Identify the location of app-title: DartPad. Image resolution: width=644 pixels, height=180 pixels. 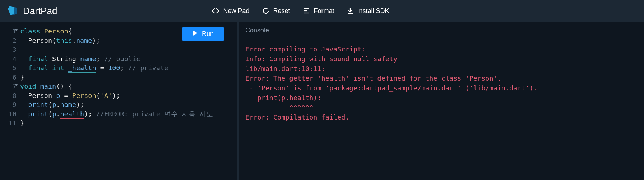
(40, 11).